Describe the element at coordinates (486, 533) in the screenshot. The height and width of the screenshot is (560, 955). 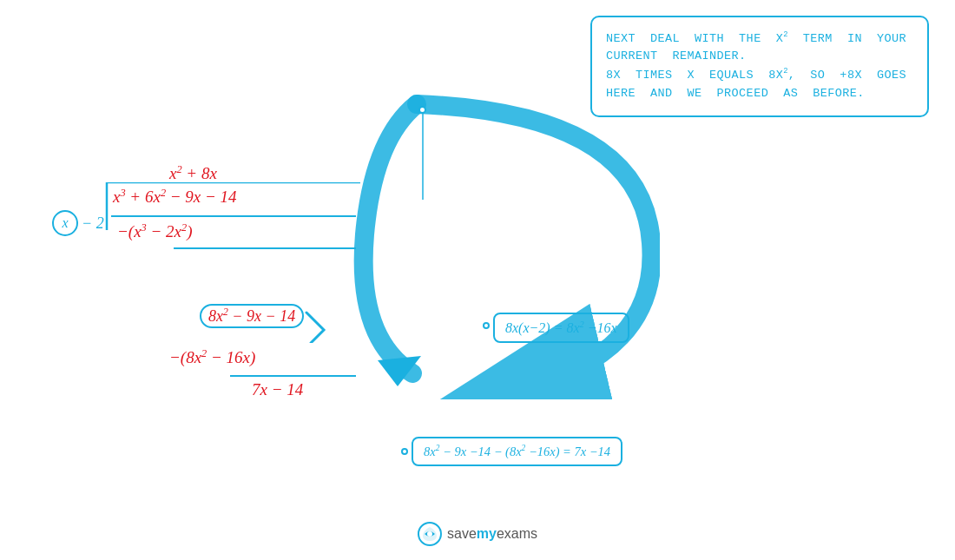
I see `logo-my: my` at that location.